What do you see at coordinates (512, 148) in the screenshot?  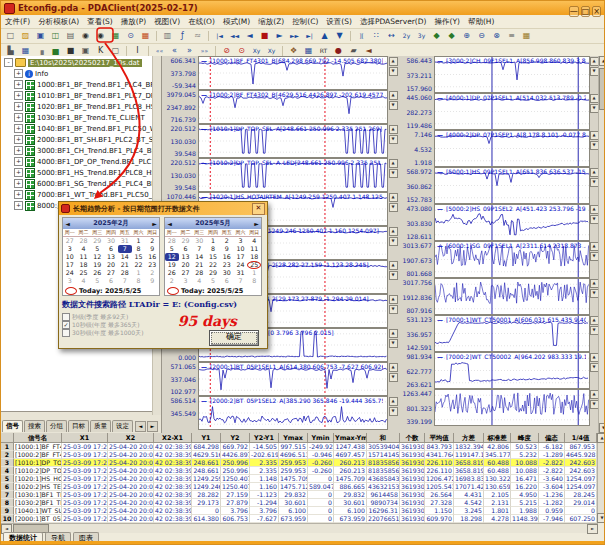 I see `trend-plot: — [4000:2]DP_07P1SEP1_A[8.178 8.101 -0.0…` at bounding box center [512, 148].